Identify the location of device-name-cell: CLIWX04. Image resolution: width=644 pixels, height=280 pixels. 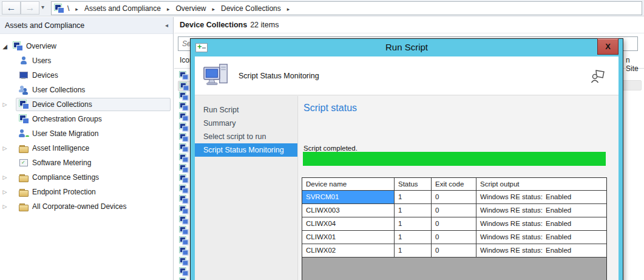
(348, 224).